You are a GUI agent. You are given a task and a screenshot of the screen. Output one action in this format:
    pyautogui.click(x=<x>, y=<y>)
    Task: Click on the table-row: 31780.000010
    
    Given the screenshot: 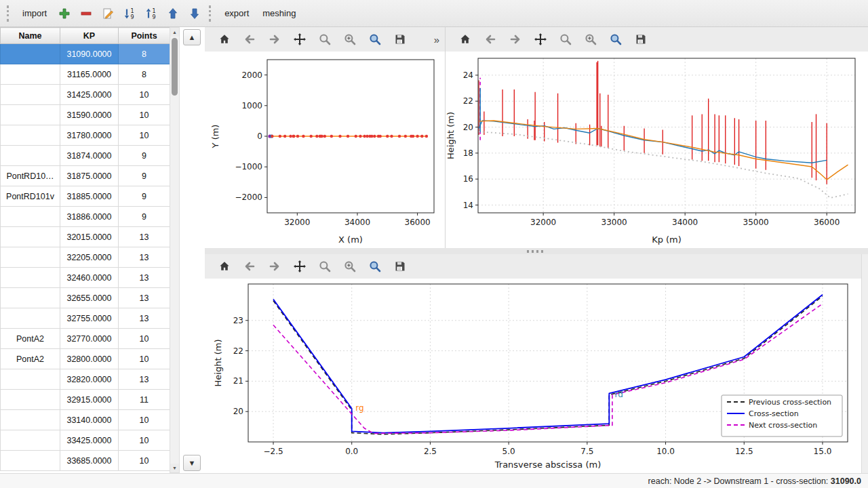 What is the action you would take?
    pyautogui.click(x=85, y=136)
    